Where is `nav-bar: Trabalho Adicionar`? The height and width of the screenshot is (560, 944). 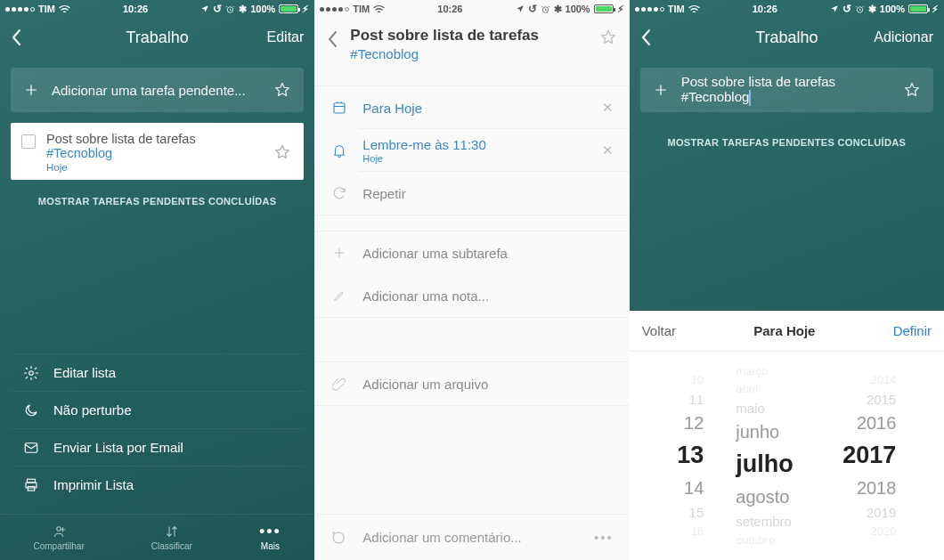
nav-bar: Trabalho Adicionar is located at coordinates (787, 37).